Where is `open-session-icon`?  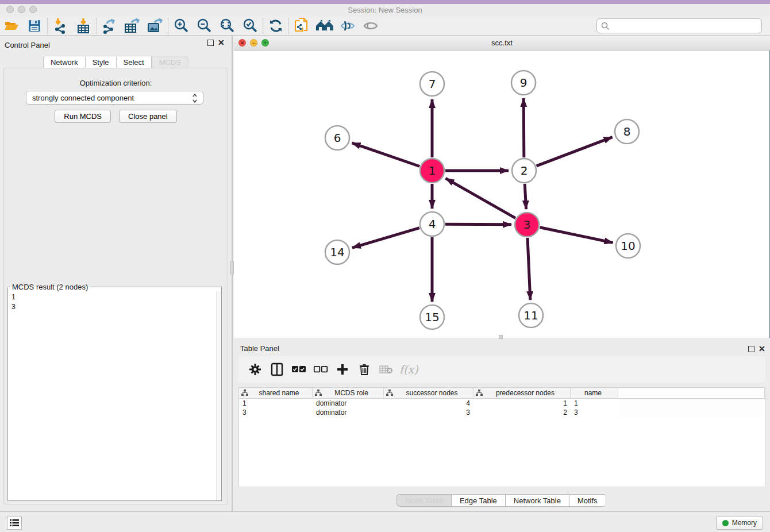 open-session-icon is located at coordinates (11, 26).